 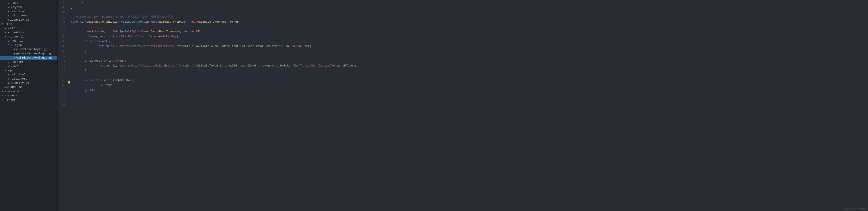 What do you see at coordinates (29, 58) in the screenshot?
I see `sidebar-item-validatetokenlogic-go: ◉ validatetokenlogic.go` at bounding box center [29, 58].